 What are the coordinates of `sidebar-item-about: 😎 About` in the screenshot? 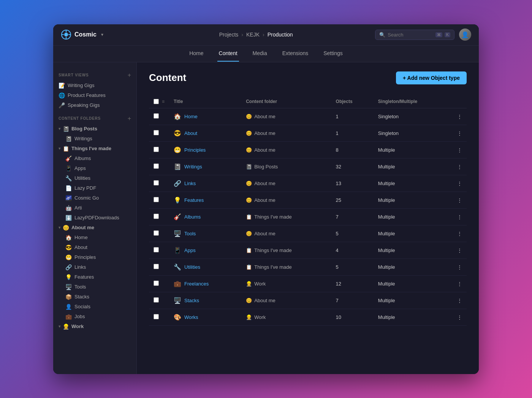 It's located at (95, 247).